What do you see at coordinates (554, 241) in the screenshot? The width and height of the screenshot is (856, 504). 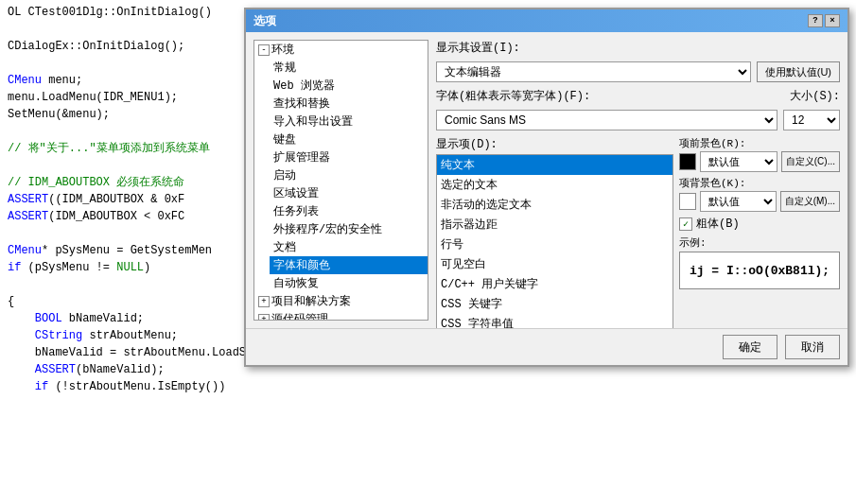 I see `display-list: 纯文本 选定的文本 非活动的选定文本 指示器边距 行号 可见空白 C/C++ 用…` at bounding box center [554, 241].